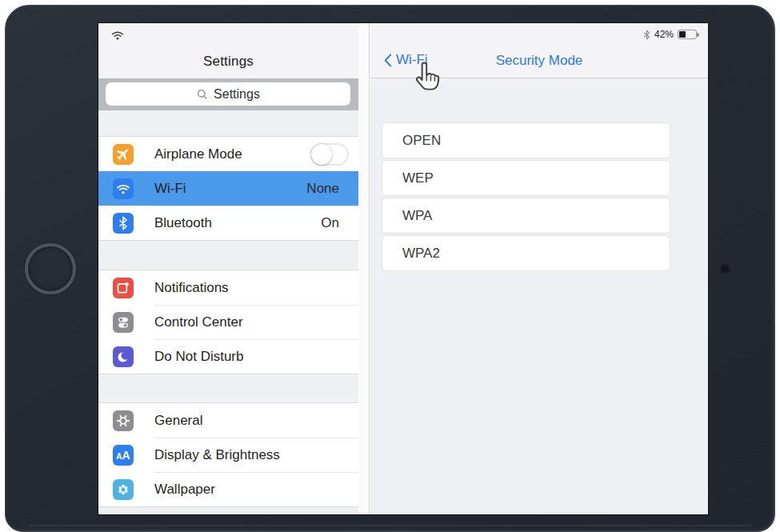 This screenshot has height=532, width=780. I want to click on battery-icon, so click(687, 34).